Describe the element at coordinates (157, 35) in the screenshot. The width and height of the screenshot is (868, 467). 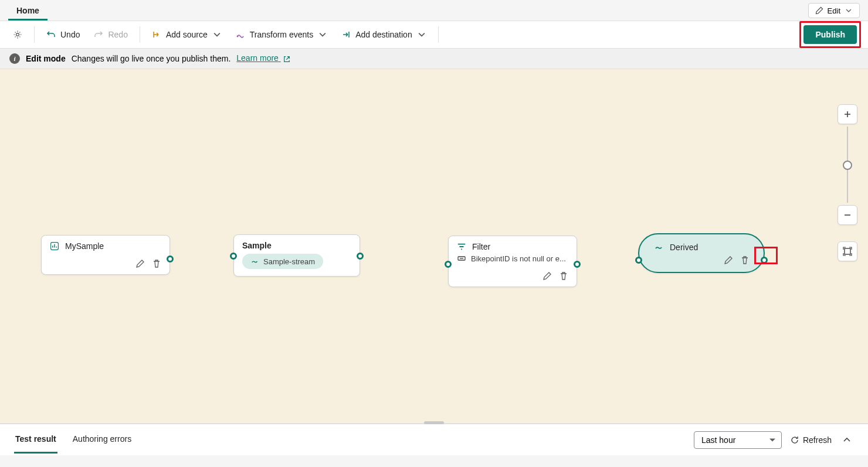
I see `source-icon` at that location.